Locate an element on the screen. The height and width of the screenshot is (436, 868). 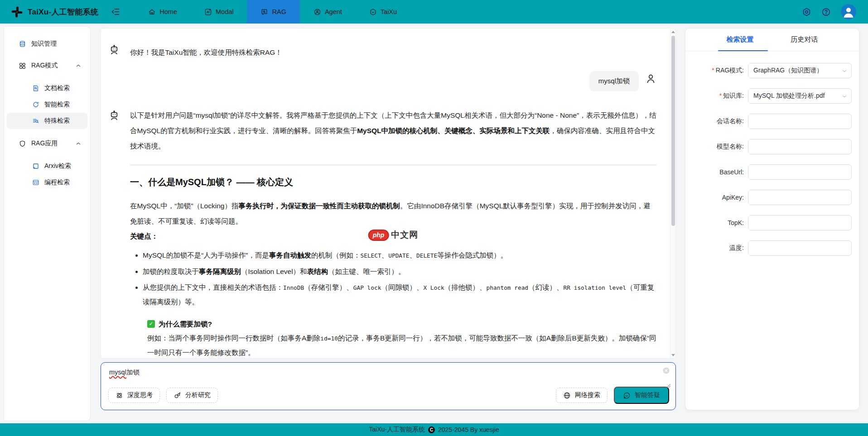
tab-retrieval-settings: 检索设置 is located at coordinates (740, 40).